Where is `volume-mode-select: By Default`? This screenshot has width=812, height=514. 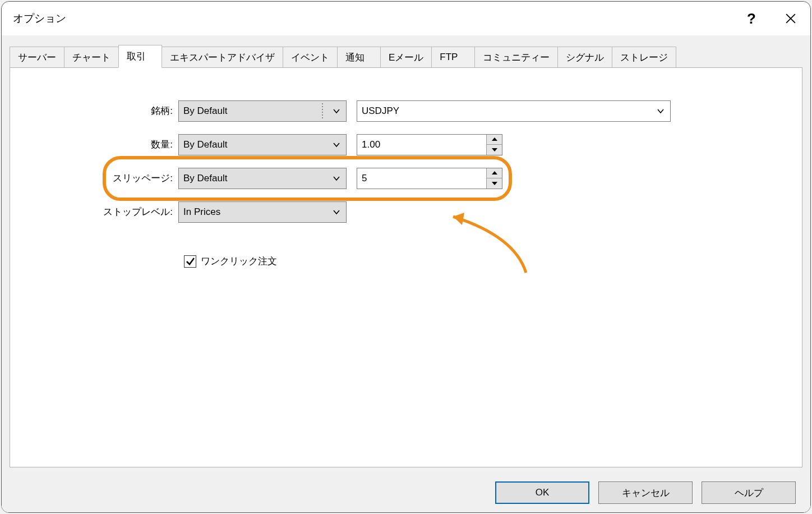
volume-mode-select: By Default is located at coordinates (262, 145).